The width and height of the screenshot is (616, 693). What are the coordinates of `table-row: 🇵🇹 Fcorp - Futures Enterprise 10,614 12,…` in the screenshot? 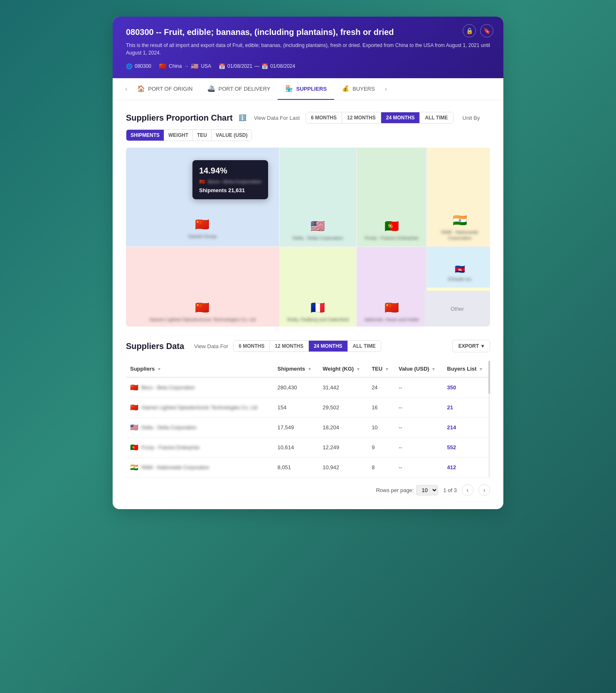 It's located at (308, 448).